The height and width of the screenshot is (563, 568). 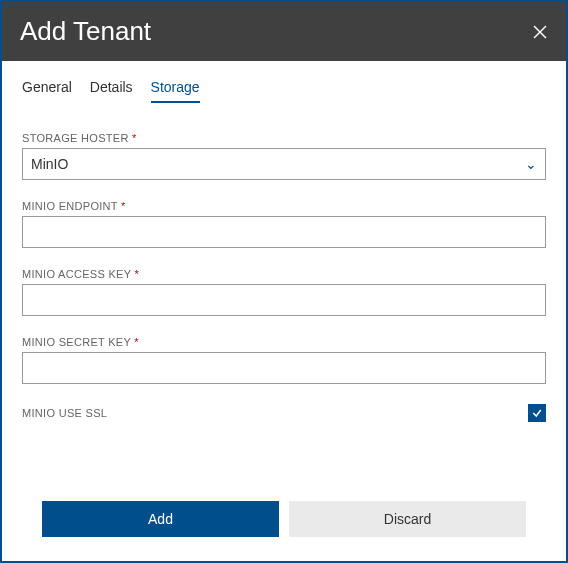 I want to click on tab-details: Details, so click(x=112, y=91).